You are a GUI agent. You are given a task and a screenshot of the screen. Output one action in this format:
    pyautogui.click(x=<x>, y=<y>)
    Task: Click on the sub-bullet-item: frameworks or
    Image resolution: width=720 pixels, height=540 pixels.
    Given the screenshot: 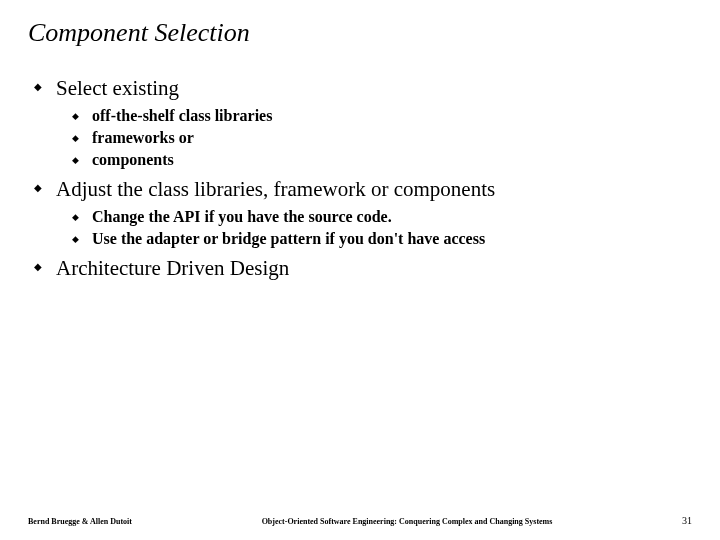 What is the action you would take?
    pyautogui.click(x=382, y=138)
    